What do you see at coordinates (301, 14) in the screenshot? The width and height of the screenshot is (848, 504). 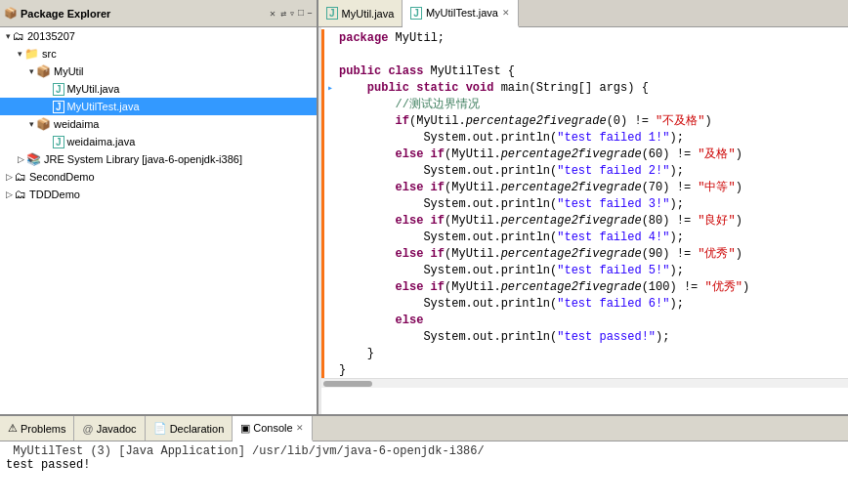 I see `maximize-icon: □` at bounding box center [301, 14].